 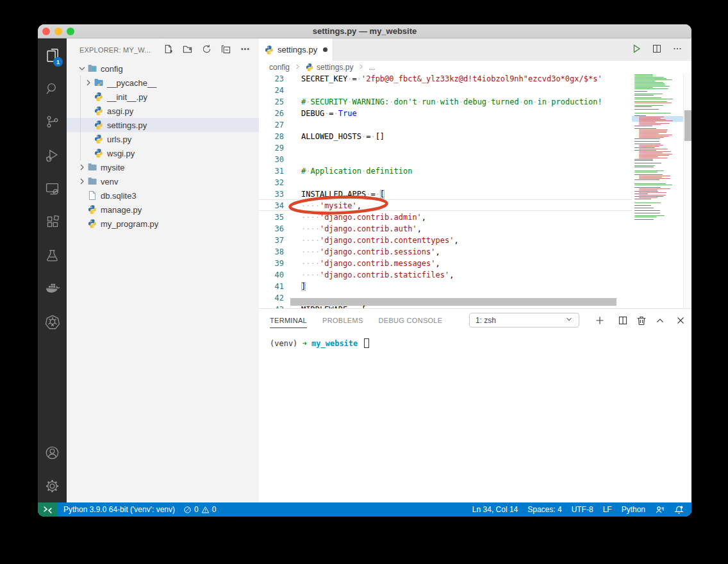 I want to click on tab-settings-py: settings.py, so click(x=296, y=50).